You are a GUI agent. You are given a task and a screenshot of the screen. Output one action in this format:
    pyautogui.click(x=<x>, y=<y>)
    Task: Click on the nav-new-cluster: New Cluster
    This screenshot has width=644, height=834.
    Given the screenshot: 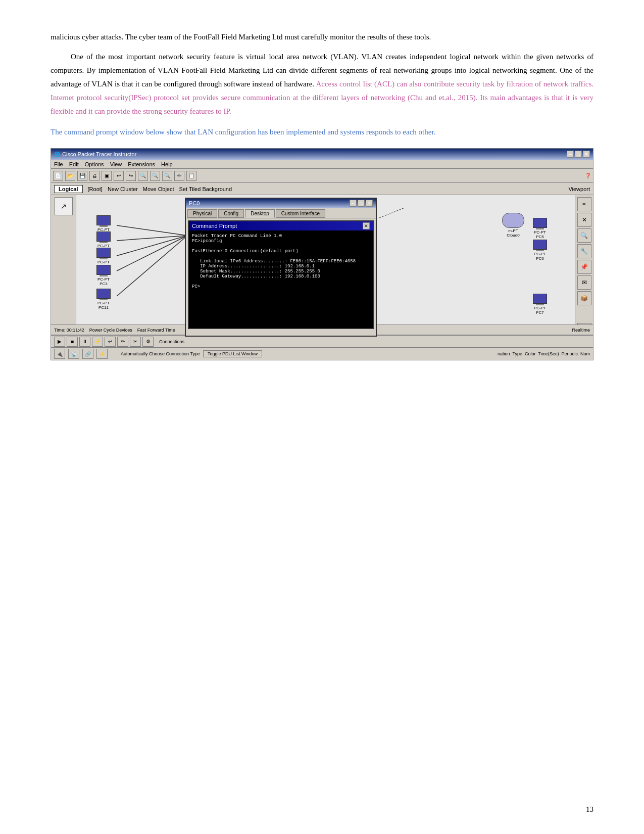 What is the action you would take?
    pyautogui.click(x=123, y=189)
    